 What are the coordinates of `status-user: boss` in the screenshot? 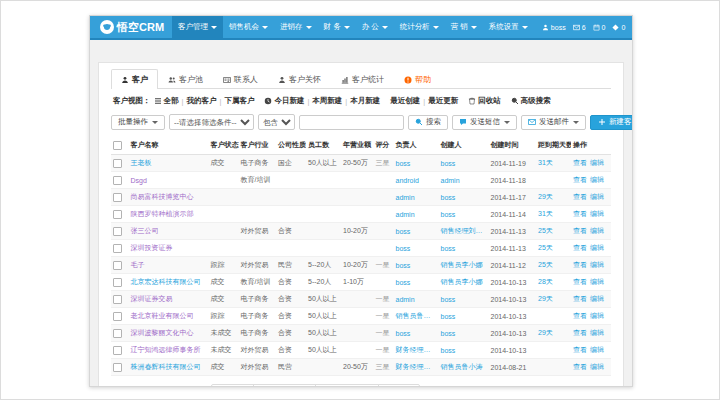 It's located at (554, 28).